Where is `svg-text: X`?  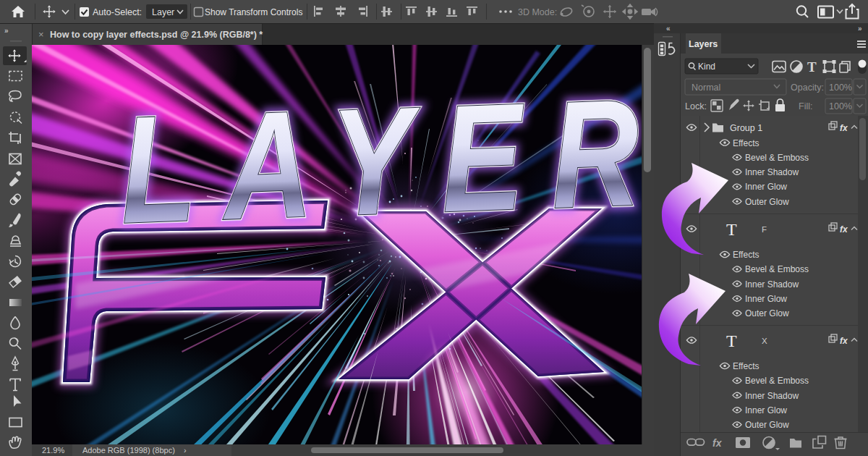 svg-text: X is located at coordinates (765, 341).